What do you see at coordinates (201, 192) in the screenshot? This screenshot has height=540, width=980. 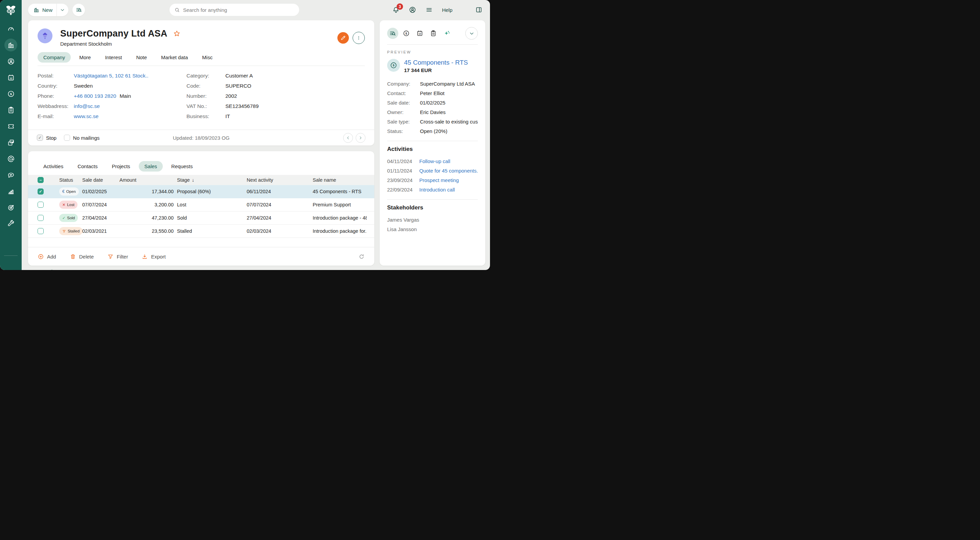 I see `sale-row: ✓ €Open 01/02/2025 17,344.00 Proposal (6…` at bounding box center [201, 192].